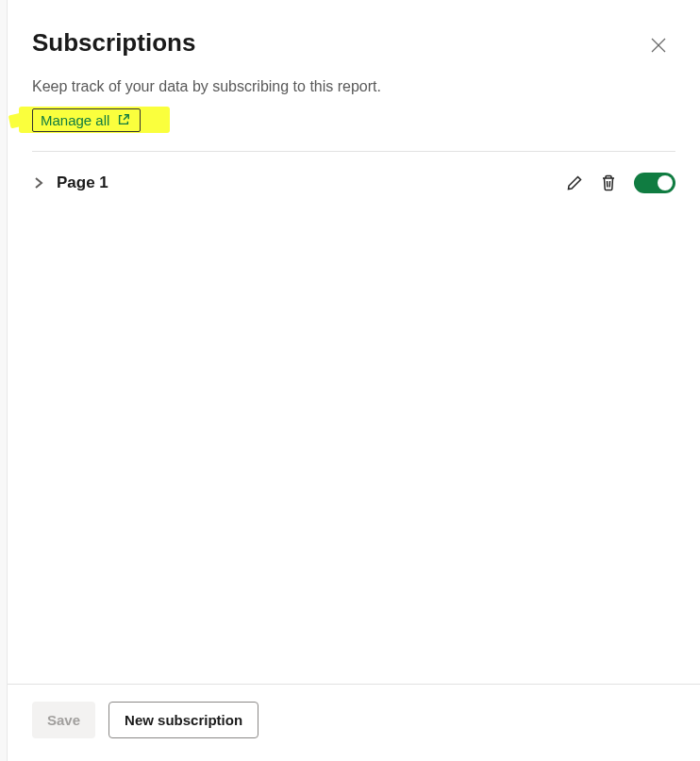 This screenshot has height=761, width=700. I want to click on row-left: Page 1, so click(70, 183).